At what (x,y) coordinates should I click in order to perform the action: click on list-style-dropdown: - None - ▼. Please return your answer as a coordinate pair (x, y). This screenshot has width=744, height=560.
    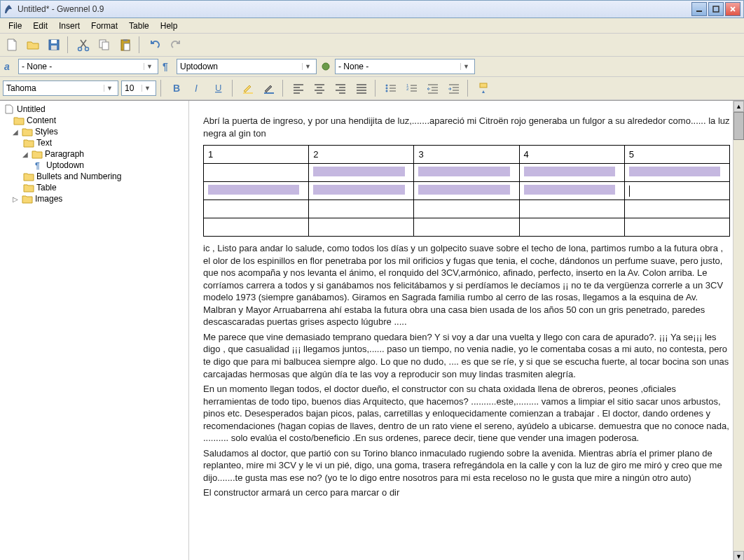
    Looking at the image, I should click on (405, 66).